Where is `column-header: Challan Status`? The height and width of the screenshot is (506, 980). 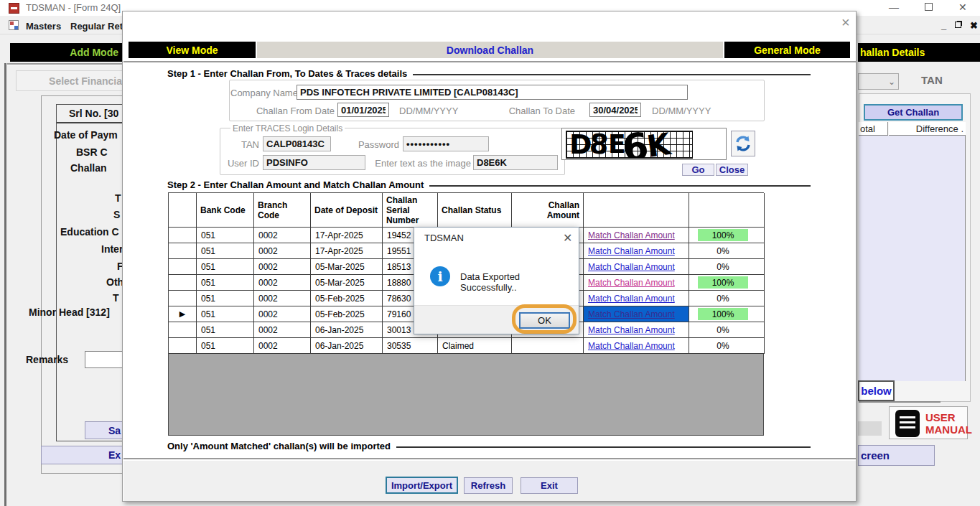
column-header: Challan Status is located at coordinates (475, 210).